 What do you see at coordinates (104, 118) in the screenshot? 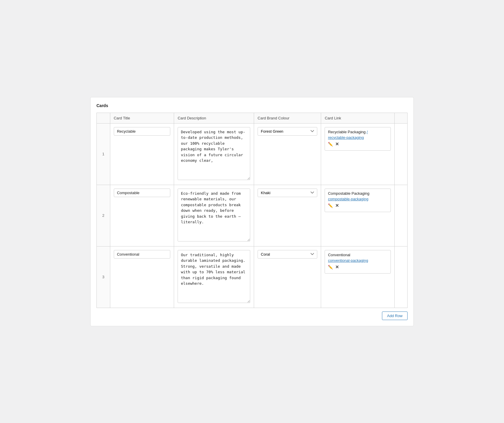
I see `header-number` at bounding box center [104, 118].